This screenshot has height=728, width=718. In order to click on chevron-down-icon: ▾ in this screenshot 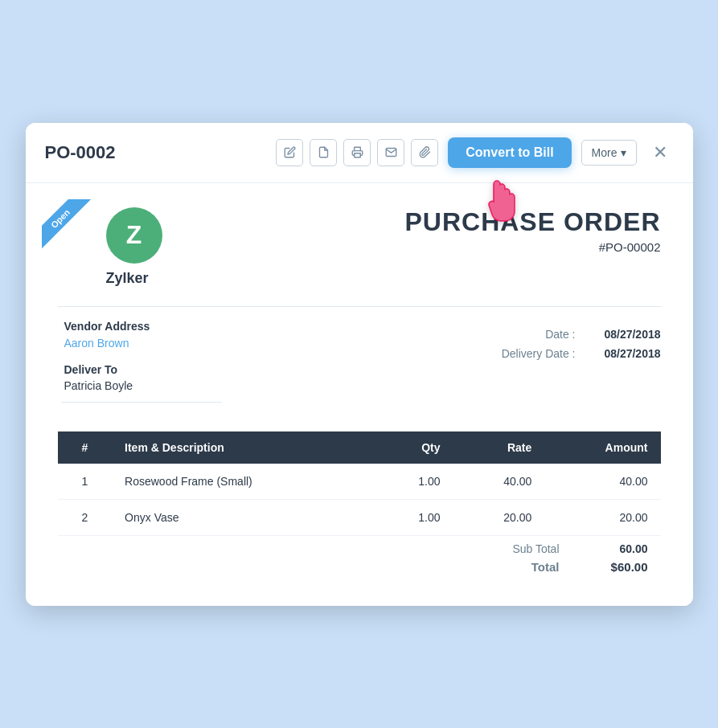, I will do `click(624, 153)`.